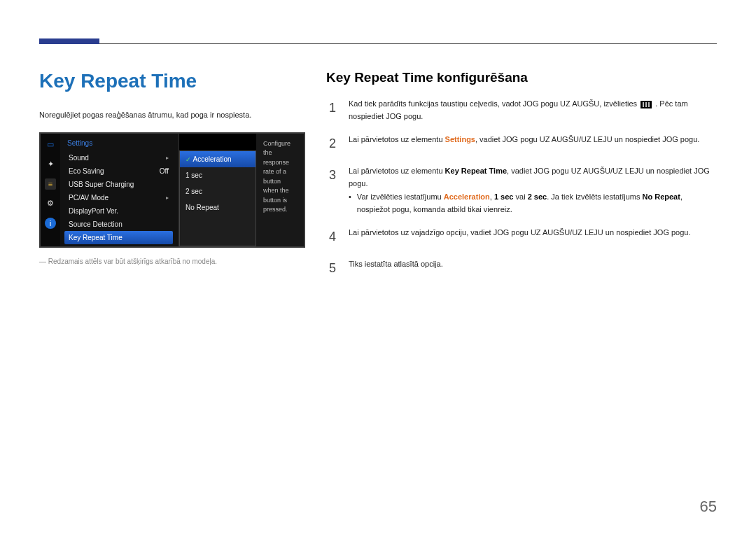 The height and width of the screenshot is (534, 756). Describe the element at coordinates (119, 224) in the screenshot. I see `osd-item: Source Detection` at that location.